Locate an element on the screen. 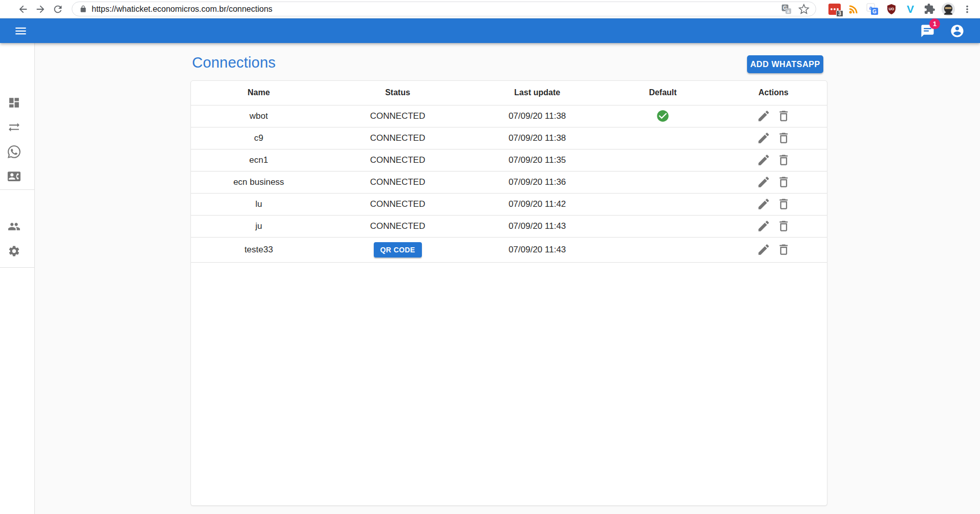 The height and width of the screenshot is (514, 980). sync-arrows-icon is located at coordinates (14, 127).